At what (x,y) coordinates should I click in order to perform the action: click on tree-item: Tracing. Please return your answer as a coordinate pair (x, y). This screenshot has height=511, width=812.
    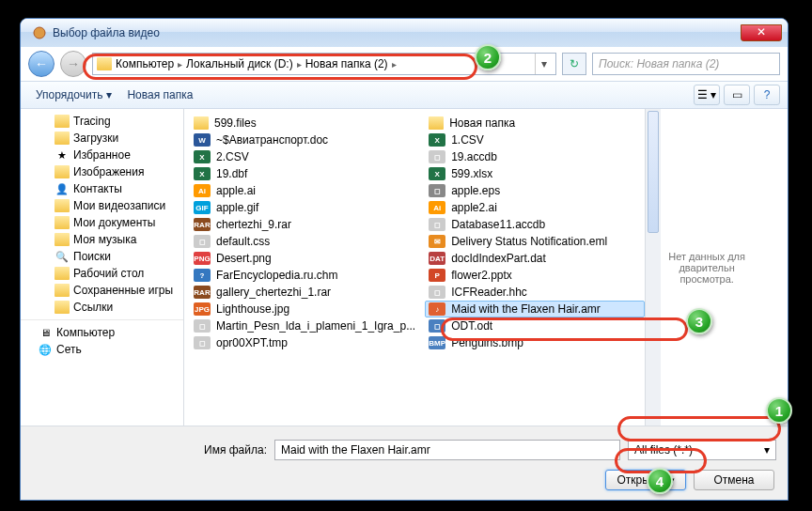
    Looking at the image, I should click on (102, 121).